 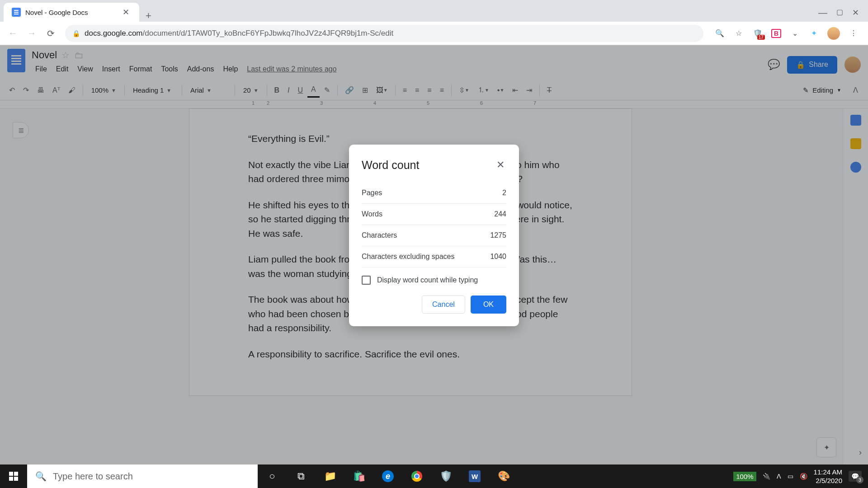 What do you see at coordinates (498, 235) in the screenshot?
I see `stat-value: 1275` at bounding box center [498, 235].